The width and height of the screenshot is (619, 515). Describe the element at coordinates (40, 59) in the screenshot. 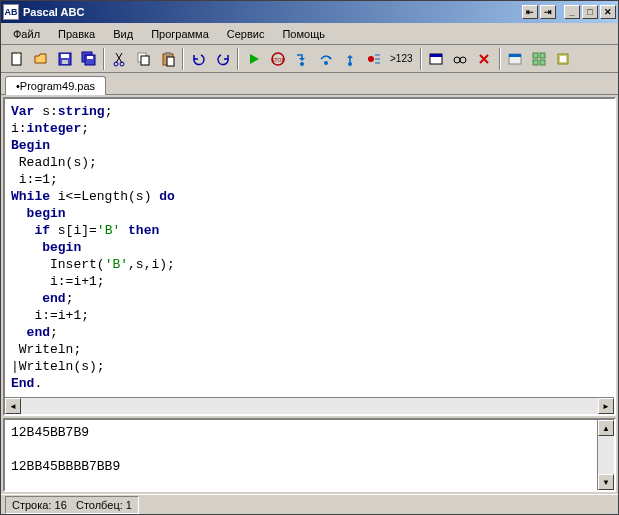

I see `open-file-button` at that location.